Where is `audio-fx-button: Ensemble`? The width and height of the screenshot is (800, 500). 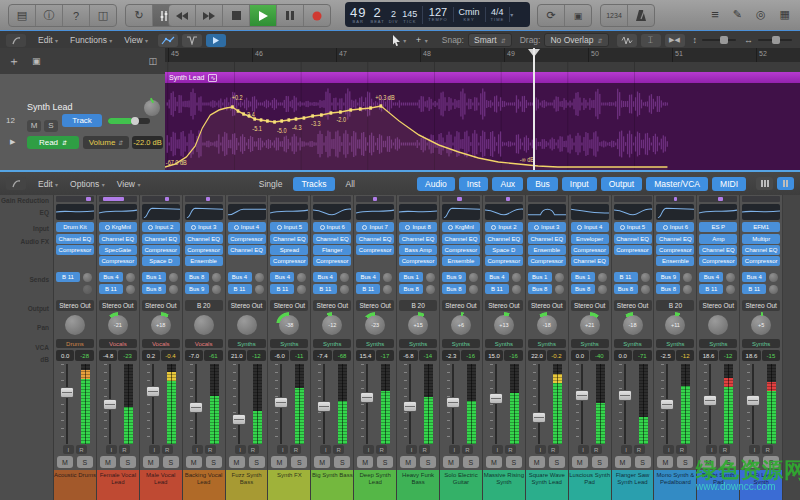 audio-fx-button: Ensemble is located at coordinates (547, 250).